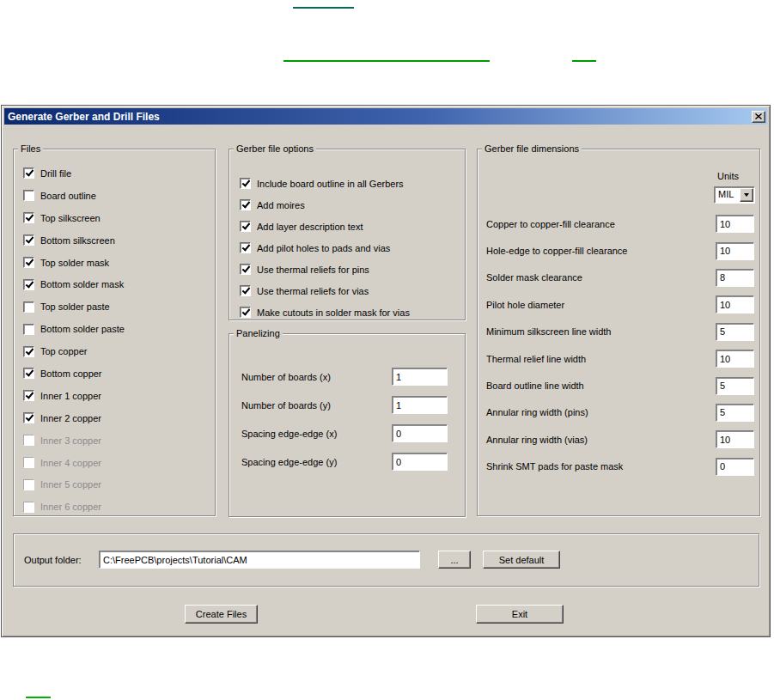 The height and width of the screenshot is (700, 774). Describe the element at coordinates (350, 247) in the screenshot. I see `options-checkbox-list: Include board outline in all GerbersAdd …` at that location.